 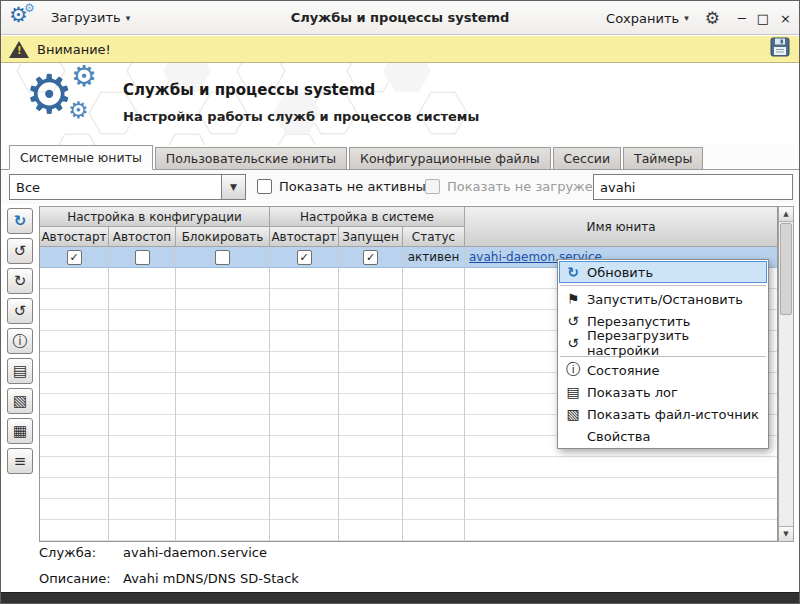 I want to click on settings-gear-icon: ⚙, so click(x=712, y=18).